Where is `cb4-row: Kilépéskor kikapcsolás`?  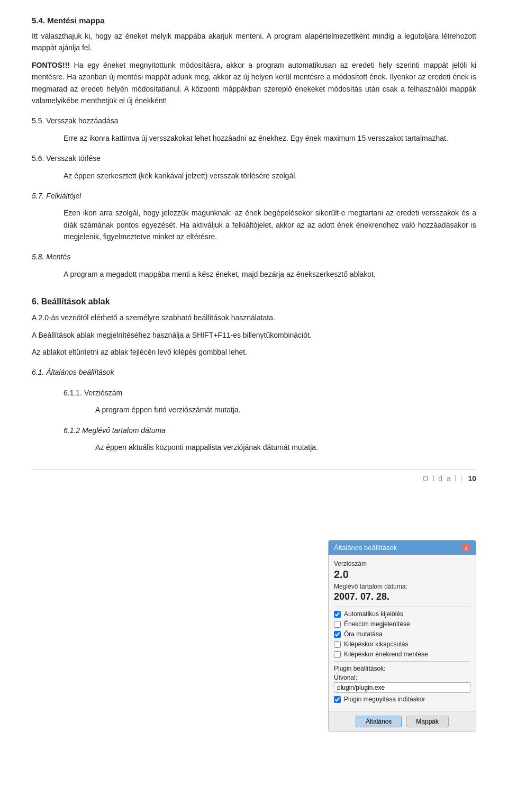
cb4-row: Kilépéskor kikapcsolás is located at coordinates (402, 644).